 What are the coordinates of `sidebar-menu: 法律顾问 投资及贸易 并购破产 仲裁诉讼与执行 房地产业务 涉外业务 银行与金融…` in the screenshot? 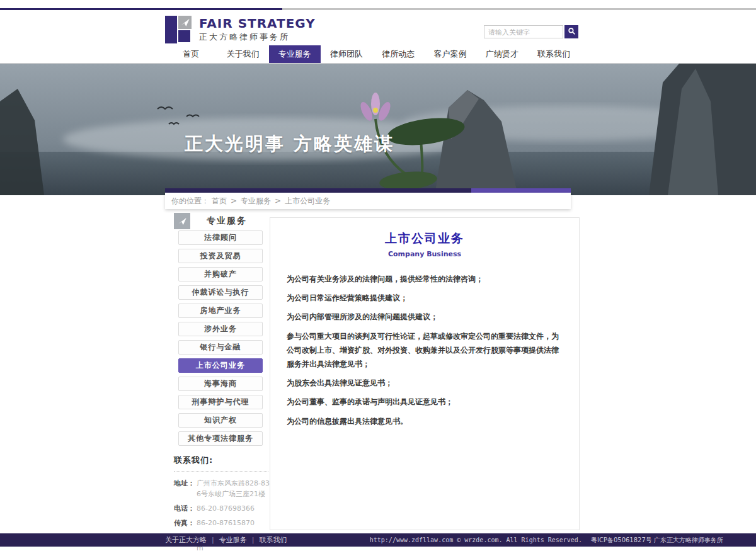 It's located at (220, 340).